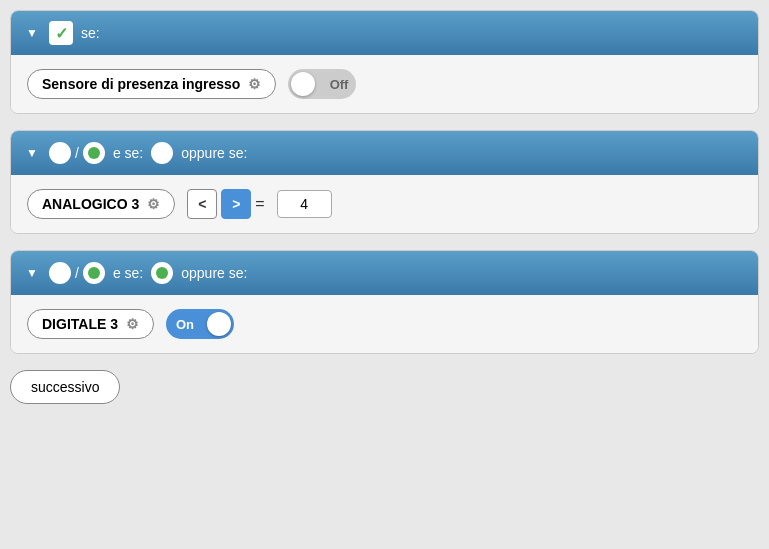  I want to click on digital-label: DIGITALE 3, so click(80, 324).